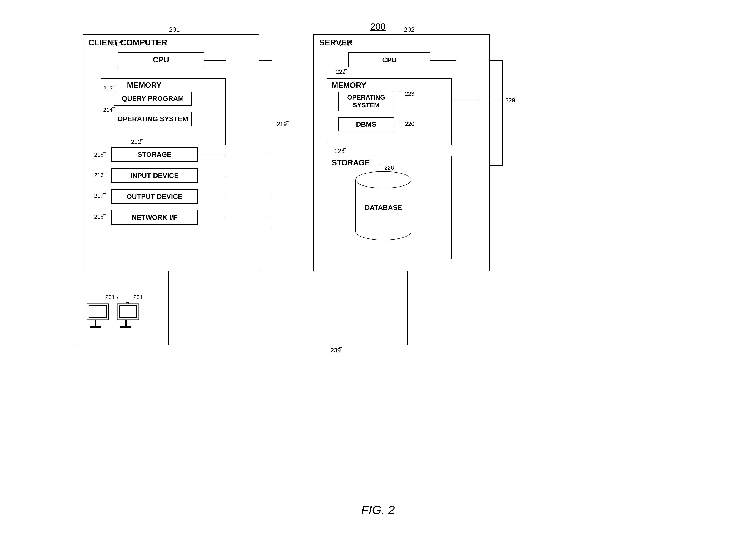  What do you see at coordinates (154, 196) in the screenshot?
I see `output-device-box: OUTPUT DEVICE` at bounding box center [154, 196].